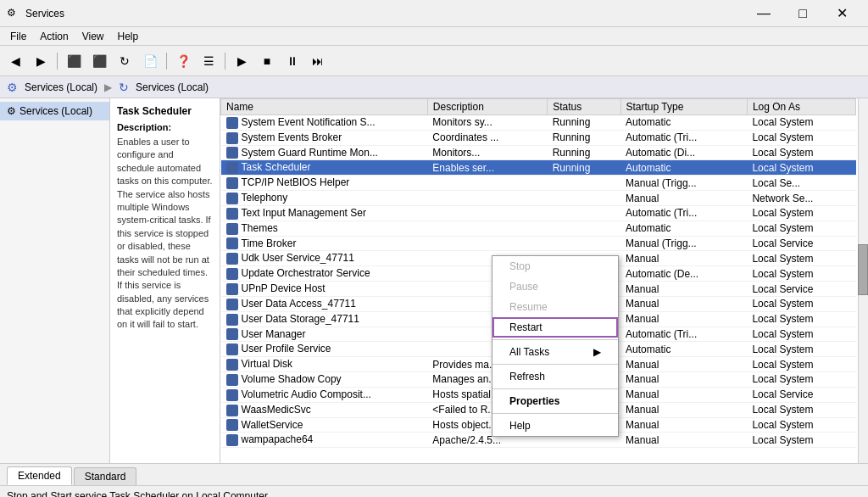  I want to click on menu-bar: File Action View Help, so click(434, 36).